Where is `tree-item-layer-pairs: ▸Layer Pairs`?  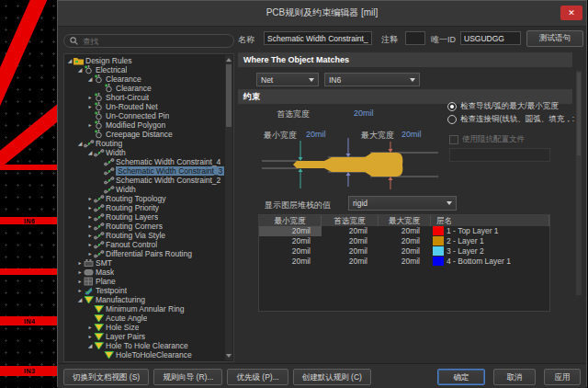
tree-item-layer-pairs: ▸Layer Pairs is located at coordinates (149, 337).